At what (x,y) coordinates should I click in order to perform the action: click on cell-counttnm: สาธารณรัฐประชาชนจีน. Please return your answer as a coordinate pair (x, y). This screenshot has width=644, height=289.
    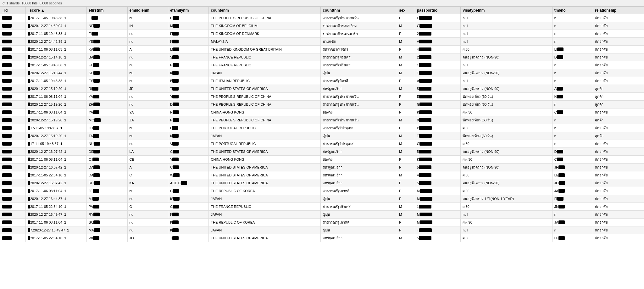
    Looking at the image, I should click on (359, 104).